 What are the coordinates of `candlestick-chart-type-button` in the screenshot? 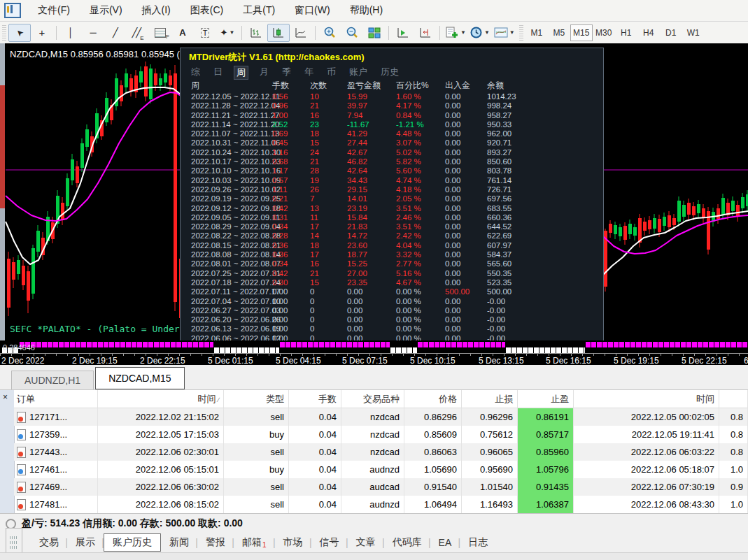 It's located at (278, 33).